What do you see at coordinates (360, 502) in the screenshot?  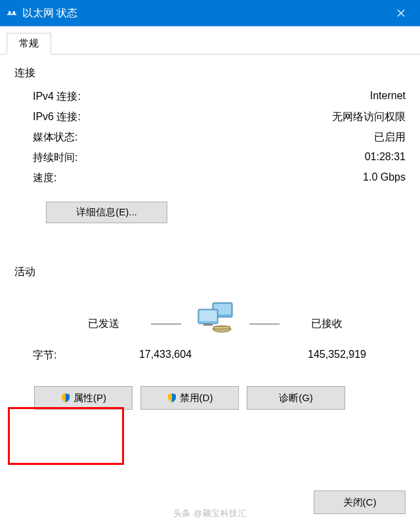 I see `footer-button-row: 关闭(C)` at bounding box center [360, 502].